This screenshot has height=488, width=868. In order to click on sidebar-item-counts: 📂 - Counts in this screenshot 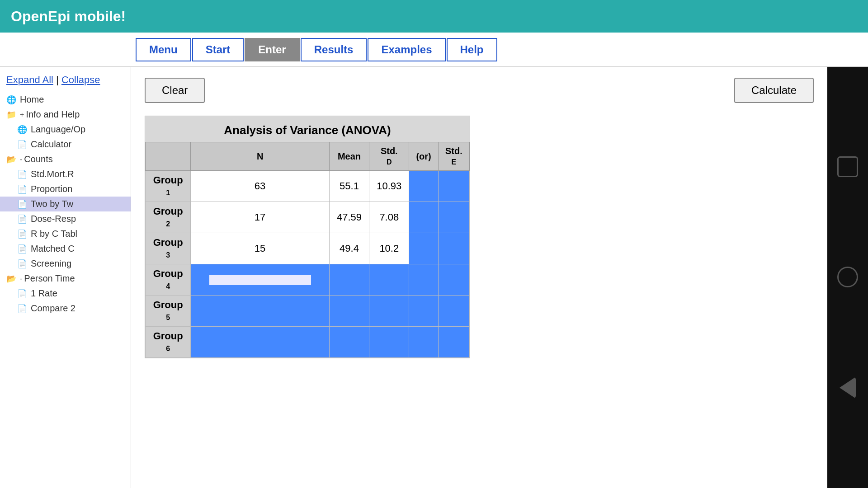, I will do `click(65, 159)`.